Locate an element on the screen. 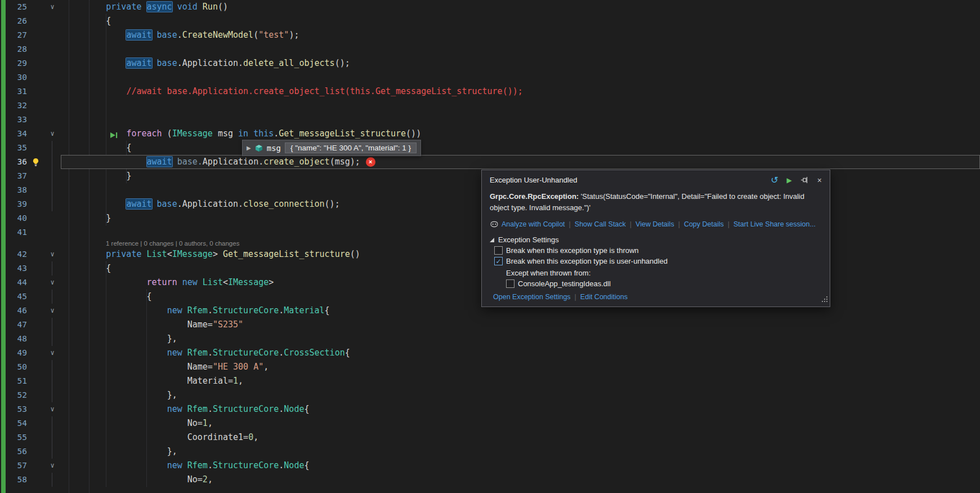 Image resolution: width=980 pixels, height=493 pixels. code-text: Material=1, is located at coordinates (520, 381).